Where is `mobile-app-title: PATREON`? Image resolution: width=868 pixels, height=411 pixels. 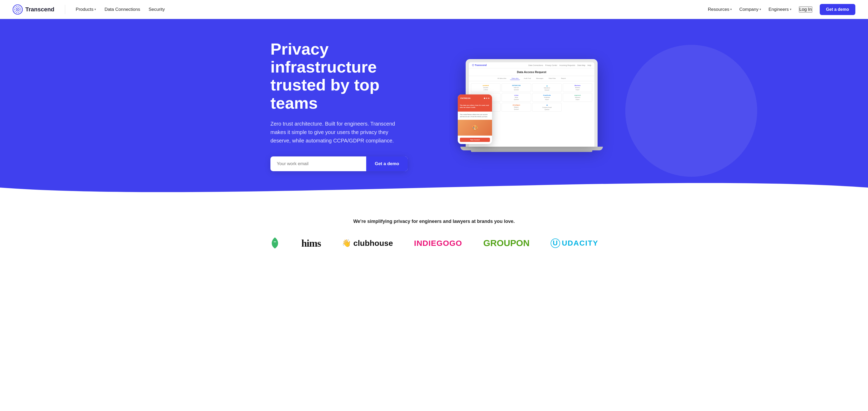 mobile-app-title: PATREON is located at coordinates (465, 98).